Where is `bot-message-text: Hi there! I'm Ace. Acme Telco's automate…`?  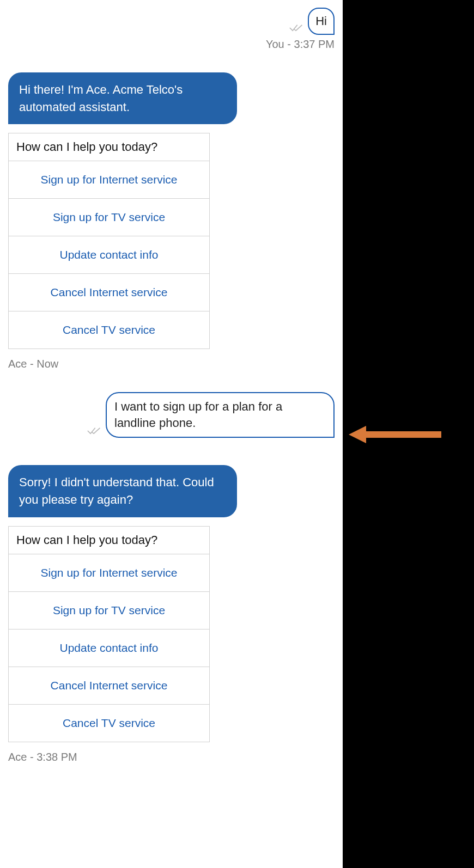
bot-message-text: Hi there! I'm Ace. Acme Telco's automate… is located at coordinates (101, 98).